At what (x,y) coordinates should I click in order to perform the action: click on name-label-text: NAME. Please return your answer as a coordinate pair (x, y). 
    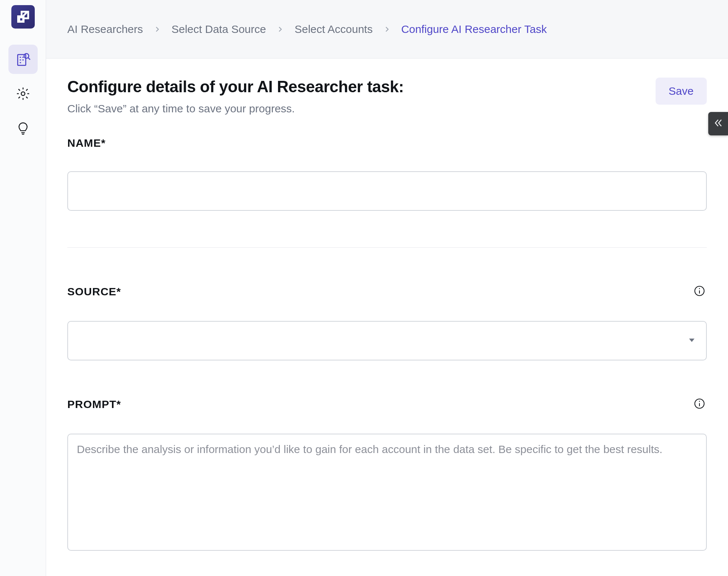
    Looking at the image, I should click on (84, 143).